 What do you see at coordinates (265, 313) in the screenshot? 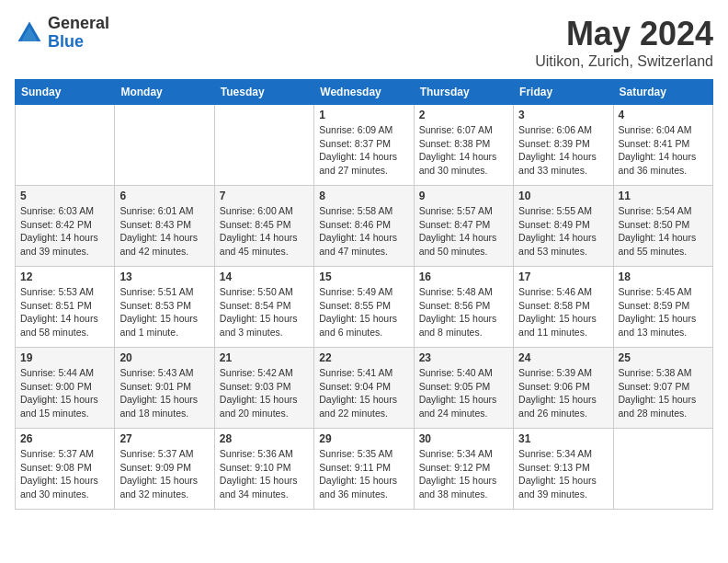
I see `day-info: Sunrise: 5:50 AM Sunset: 8:54 PM Dayligh…` at bounding box center [265, 313].